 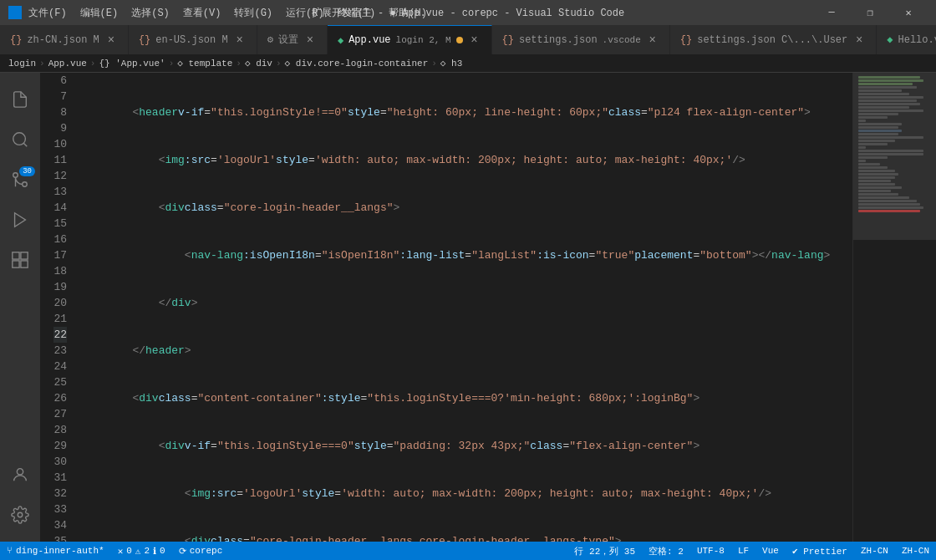 I want to click on minimap-viewport, so click(x=894, y=156).